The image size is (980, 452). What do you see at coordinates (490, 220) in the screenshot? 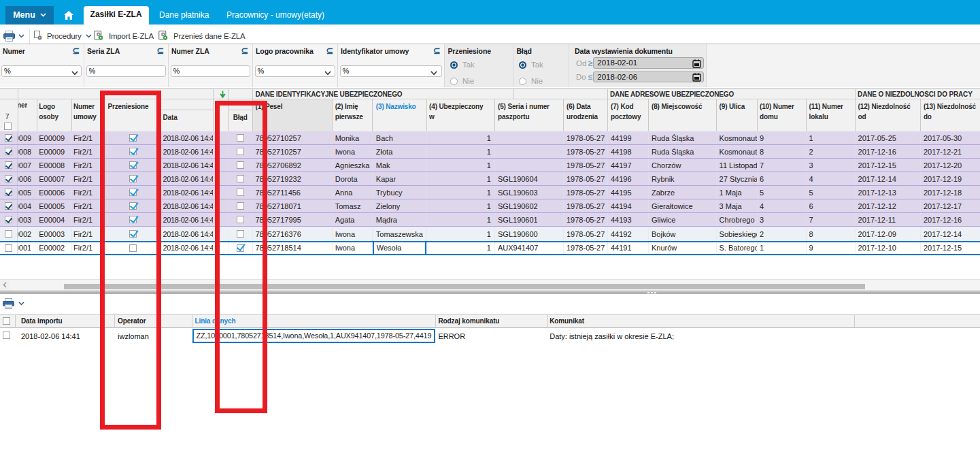
I see `grid-row: 1000003E00004Fir2/12018-02-06 14:4178052…` at bounding box center [490, 220].